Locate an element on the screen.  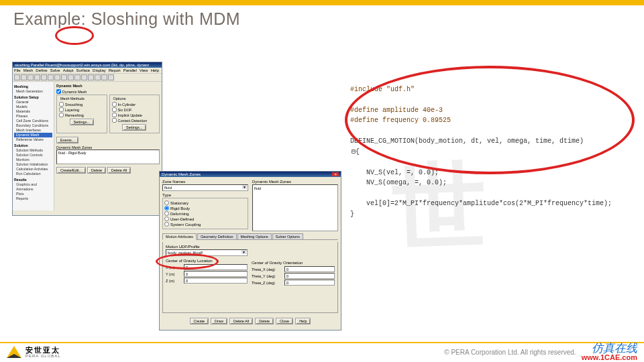
cg-ori-field: Theta_X (deg) is located at coordinates (293, 269).